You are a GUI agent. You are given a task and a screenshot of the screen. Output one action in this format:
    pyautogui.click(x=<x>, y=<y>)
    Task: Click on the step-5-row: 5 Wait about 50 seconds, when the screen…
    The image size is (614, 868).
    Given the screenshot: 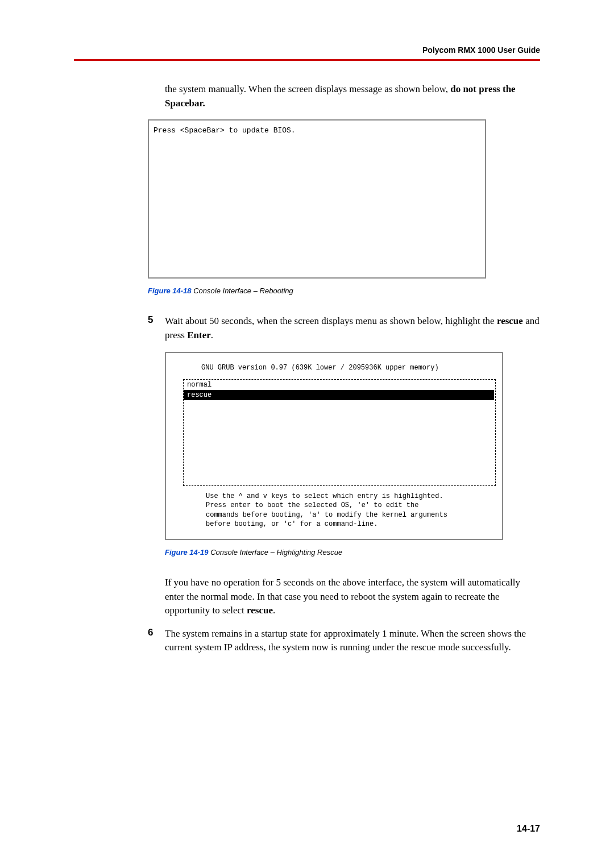 What is the action you would take?
    pyautogui.click(x=344, y=329)
    